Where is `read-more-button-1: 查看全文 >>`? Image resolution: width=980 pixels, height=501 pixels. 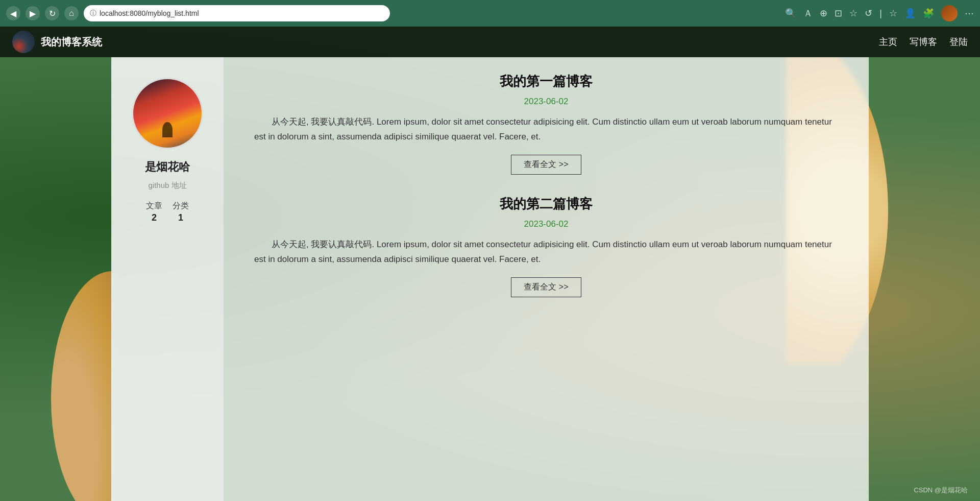
read-more-button-1: 查看全文 >> is located at coordinates (546, 164).